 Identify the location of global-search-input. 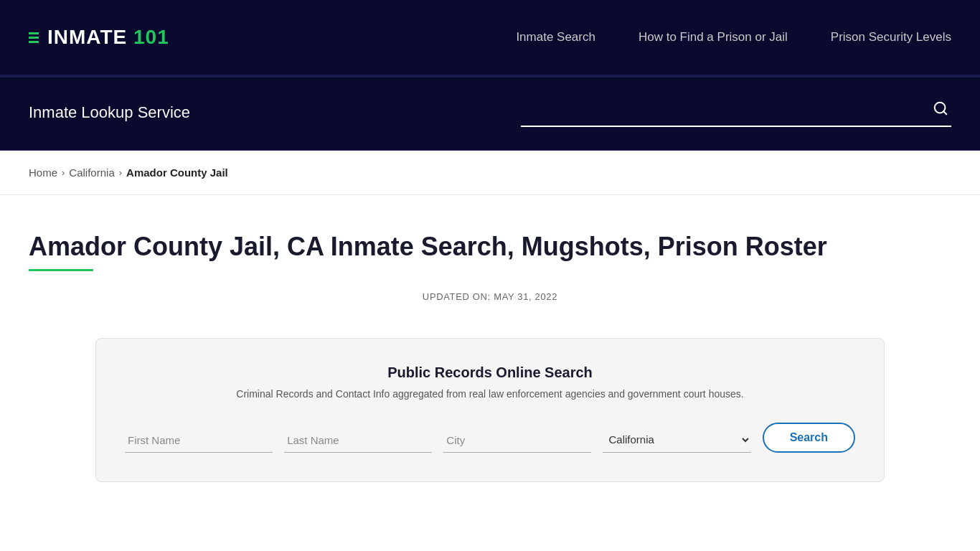
(725, 110).